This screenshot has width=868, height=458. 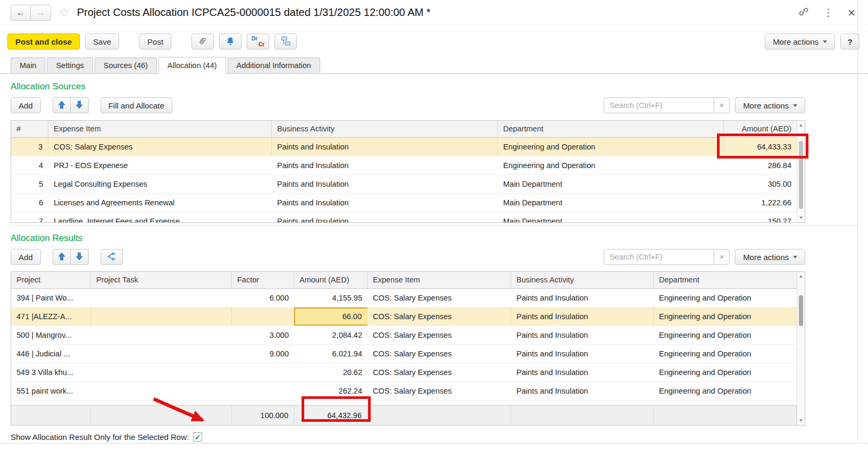 I want to click on results-search-input, so click(x=659, y=257).